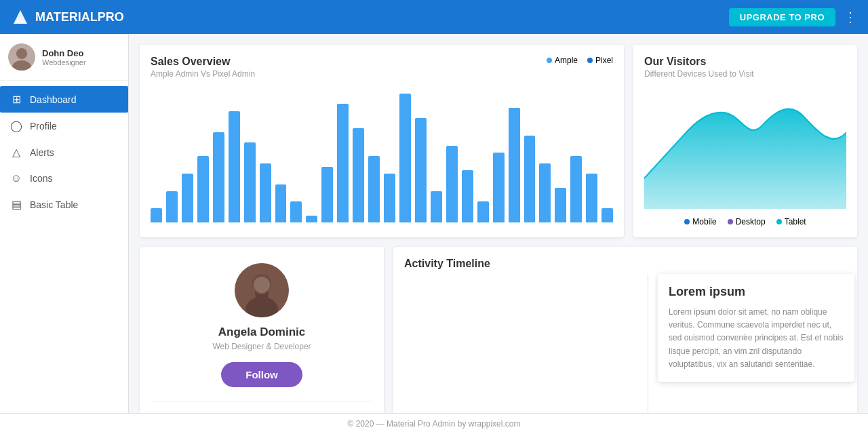 This screenshot has width=868, height=434. I want to click on brand-logo-icon, so click(20, 17).